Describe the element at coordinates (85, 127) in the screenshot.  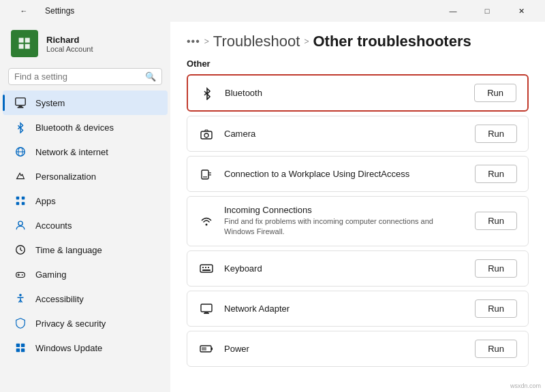
I see `sidebar-item-bluetooth: Bluetooth & devices` at that location.